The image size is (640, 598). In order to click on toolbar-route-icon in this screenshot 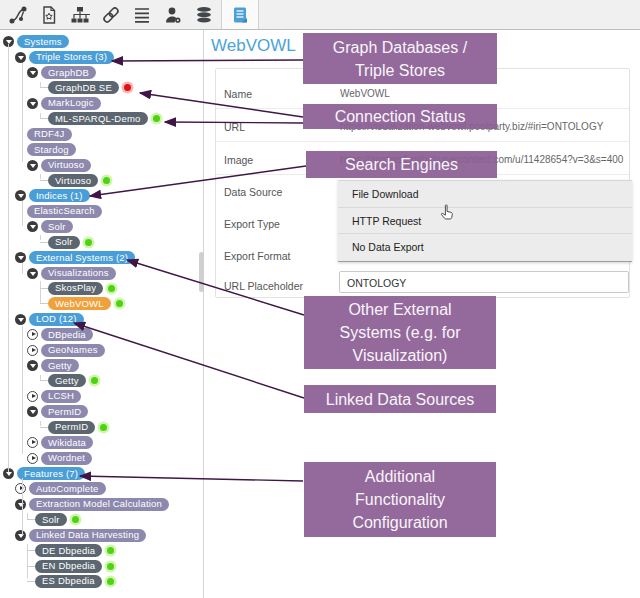, I will do `click(18, 14)`.